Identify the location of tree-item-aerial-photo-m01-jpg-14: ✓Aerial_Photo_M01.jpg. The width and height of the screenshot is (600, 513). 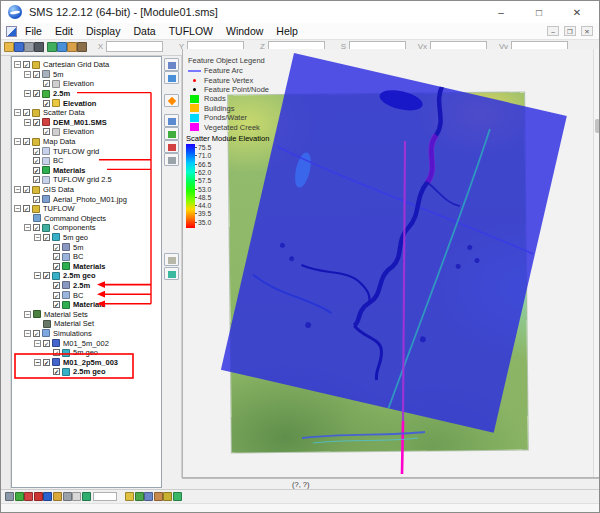
(86, 199).